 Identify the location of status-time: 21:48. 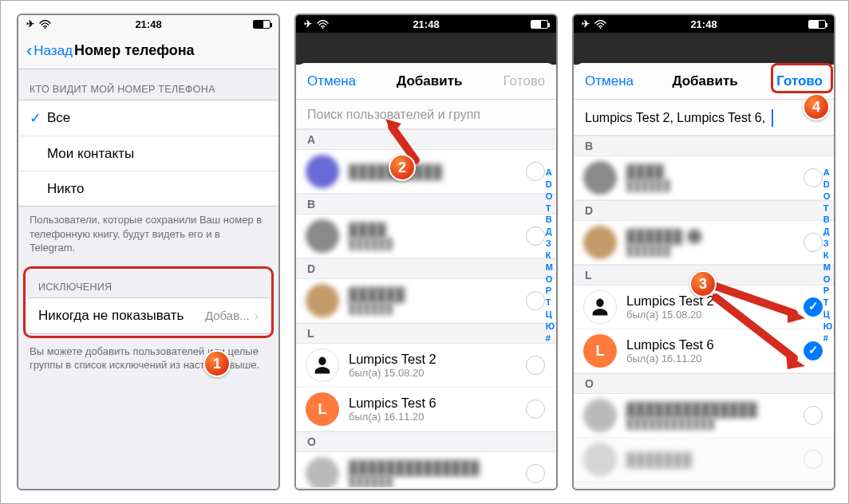
(704, 24).